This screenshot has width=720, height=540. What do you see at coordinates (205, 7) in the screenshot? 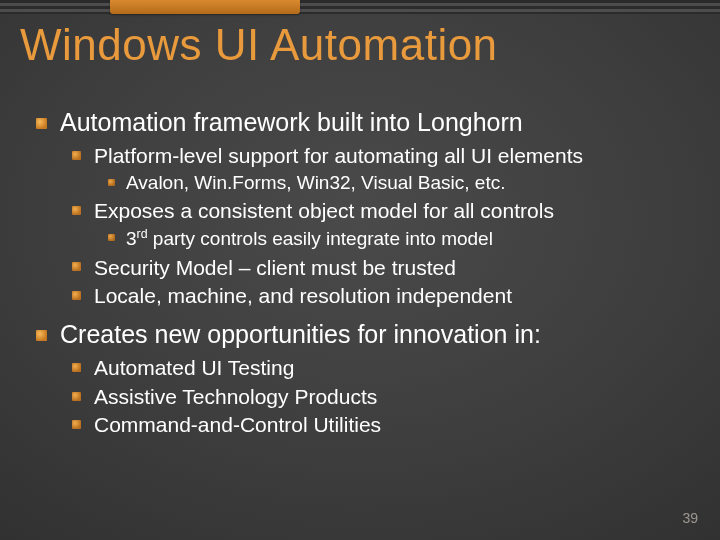
I see `accent-band` at bounding box center [205, 7].